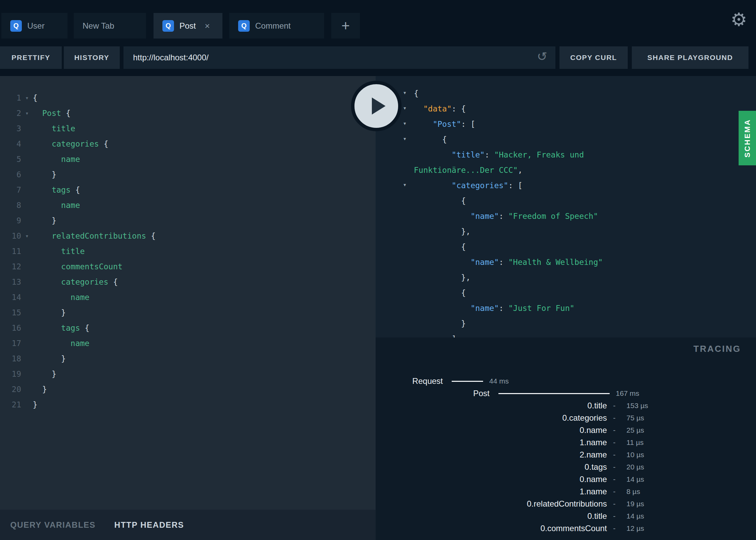 The height and width of the screenshot is (540, 756). Describe the element at coordinates (34, 26) in the screenshot. I see `tab-user: Q User` at that location.